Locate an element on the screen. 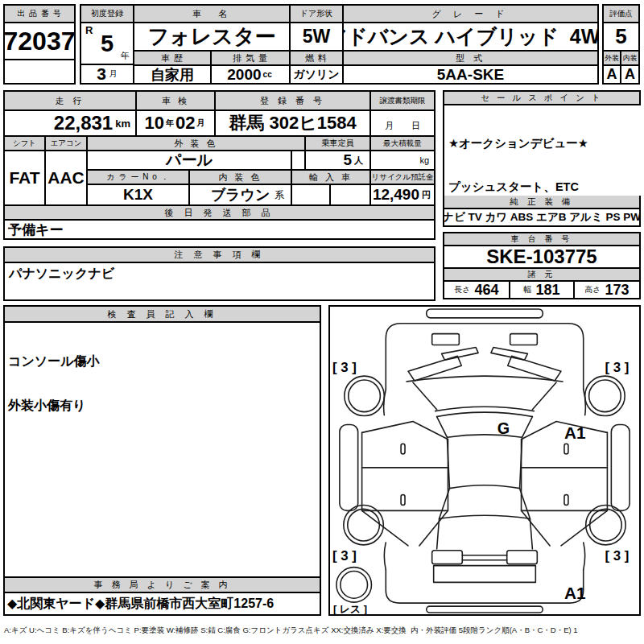 This screenshot has width=644, height=644. inspector-line-2: 外装小傷有り is located at coordinates (54, 406).